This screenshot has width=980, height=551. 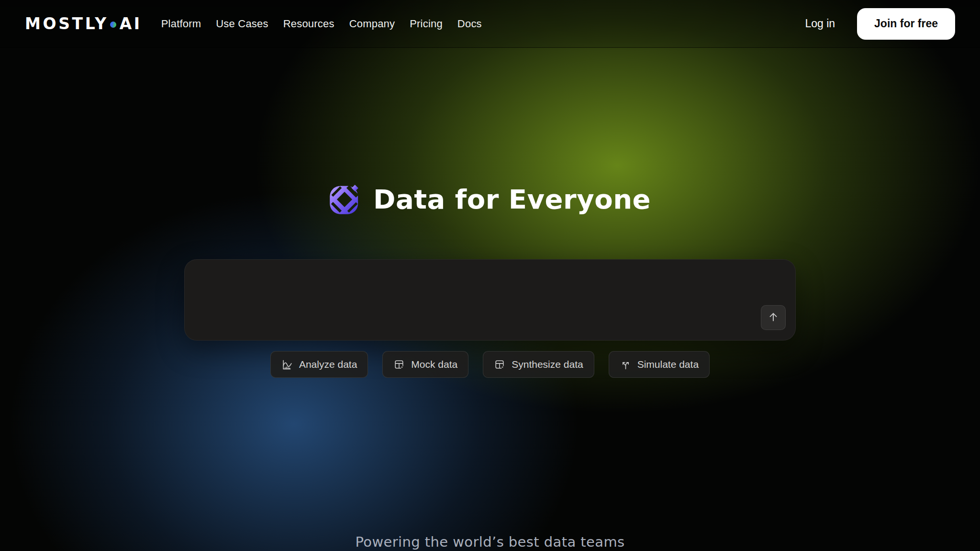 What do you see at coordinates (181, 24) in the screenshot?
I see `nav-item-platform: Platform` at bounding box center [181, 24].